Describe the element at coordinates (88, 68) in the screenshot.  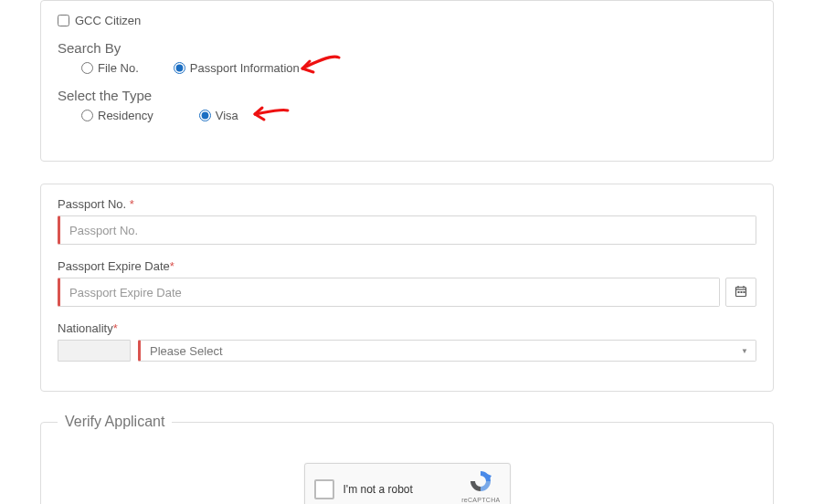
I see `file-no-radio` at that location.